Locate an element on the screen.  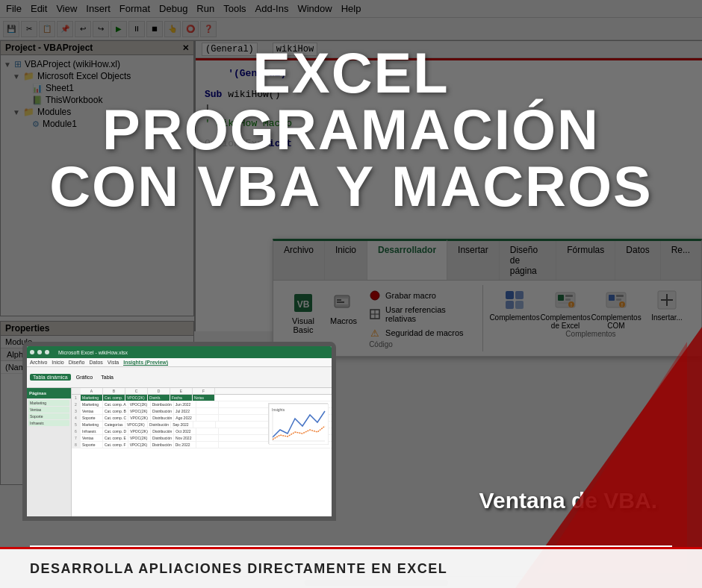
bottom-bar: DESARROLLA APLIACIONES DIRECTAMENTE EN E… is located at coordinates (351, 567).